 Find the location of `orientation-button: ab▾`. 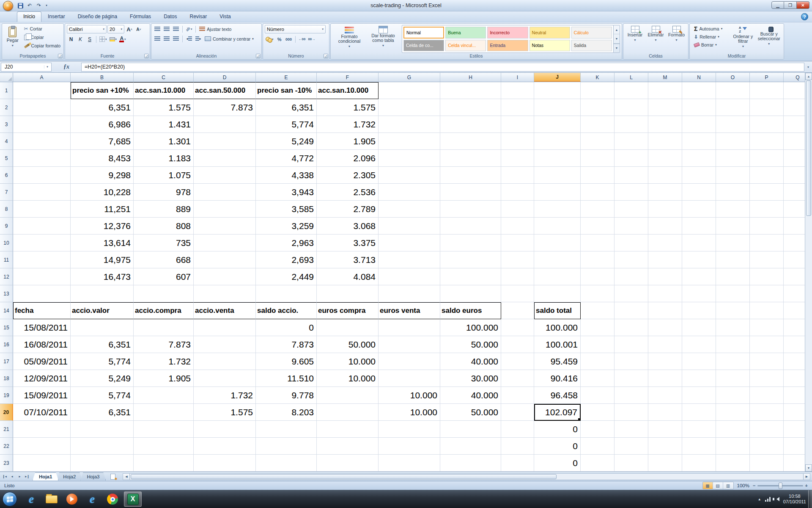

orientation-button: ab▾ is located at coordinates (189, 29).